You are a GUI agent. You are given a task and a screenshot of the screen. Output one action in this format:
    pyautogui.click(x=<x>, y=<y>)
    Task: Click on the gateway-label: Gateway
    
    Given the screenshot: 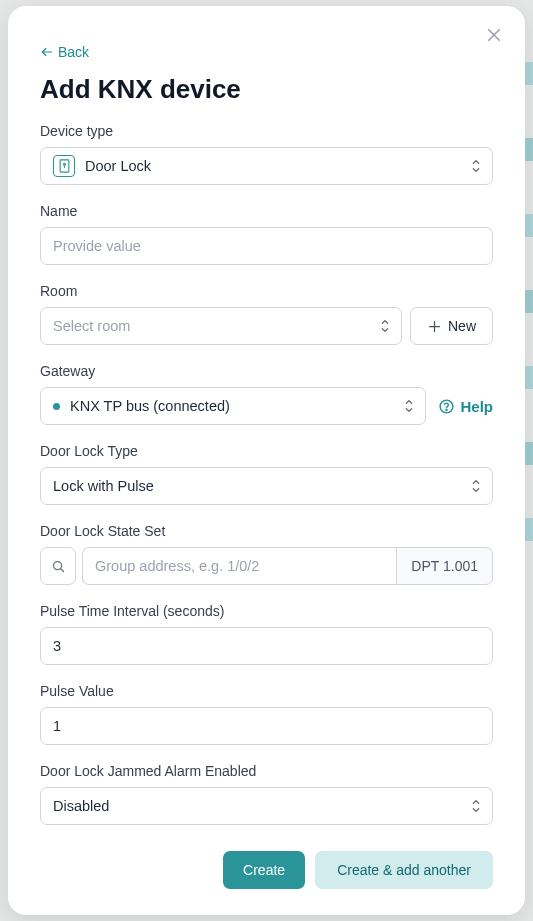 What is the action you would take?
    pyautogui.click(x=266, y=371)
    